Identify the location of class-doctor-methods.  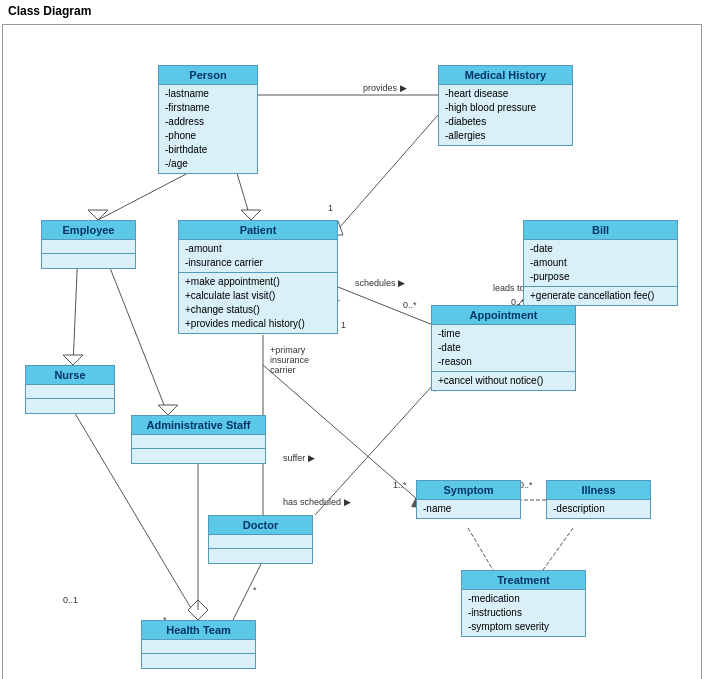
(260, 556).